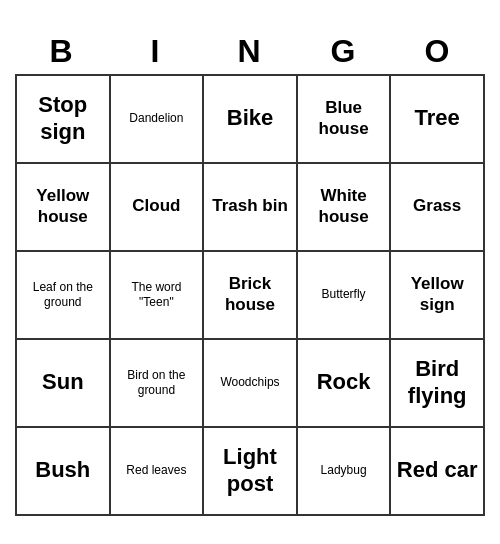 This screenshot has height=544, width=500. I want to click on bingo-cell: Yellow house, so click(64, 208).